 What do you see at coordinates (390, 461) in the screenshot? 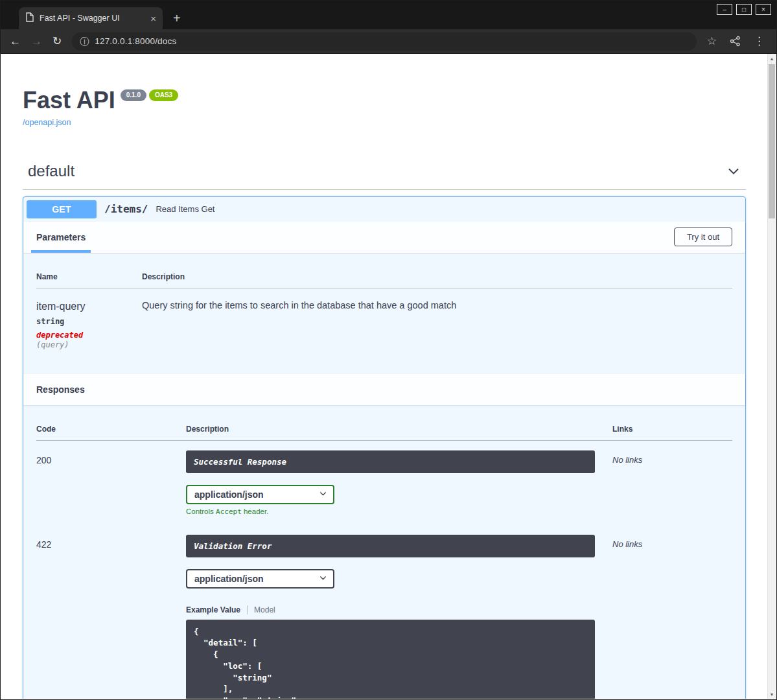
I see `response-message: Successful Response` at bounding box center [390, 461].